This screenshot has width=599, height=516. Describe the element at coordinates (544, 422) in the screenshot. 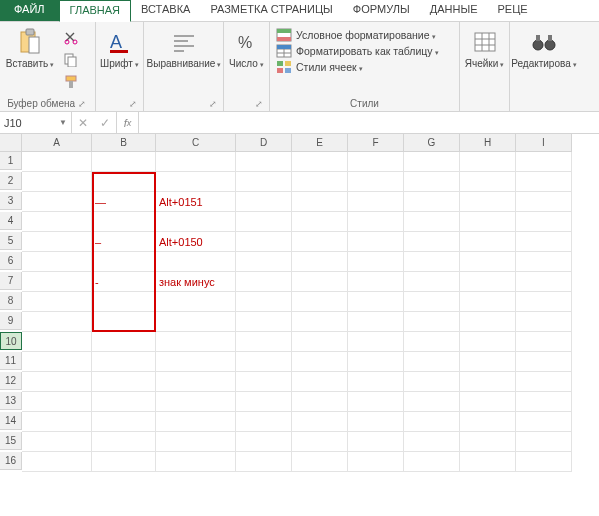

I see `cell-I14` at that location.